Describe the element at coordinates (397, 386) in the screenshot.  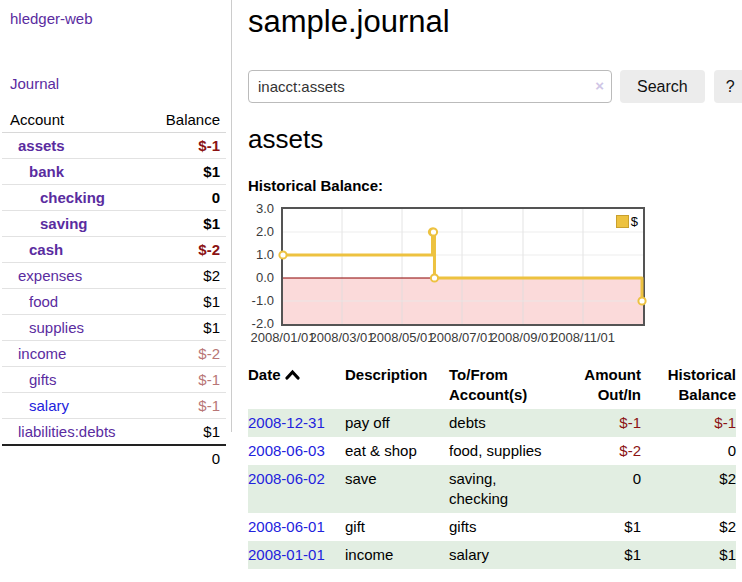
I see `register-header-description: Description` at that location.